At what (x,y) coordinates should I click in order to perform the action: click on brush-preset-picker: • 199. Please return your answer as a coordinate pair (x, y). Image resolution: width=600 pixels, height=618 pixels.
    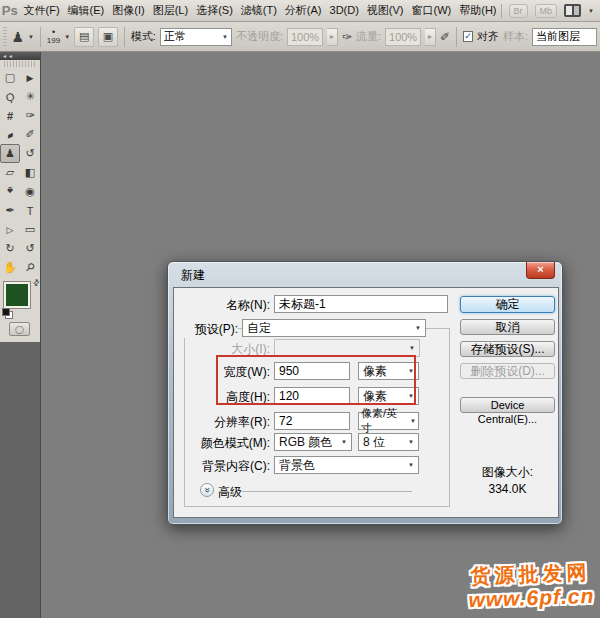
    Looking at the image, I should click on (54, 36).